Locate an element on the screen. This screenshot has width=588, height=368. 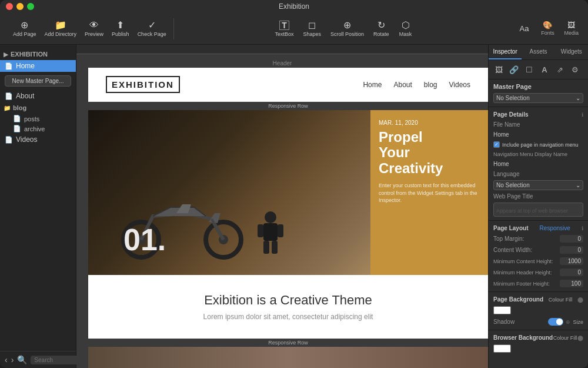
tab-assets: Assets is located at coordinates (538, 52).